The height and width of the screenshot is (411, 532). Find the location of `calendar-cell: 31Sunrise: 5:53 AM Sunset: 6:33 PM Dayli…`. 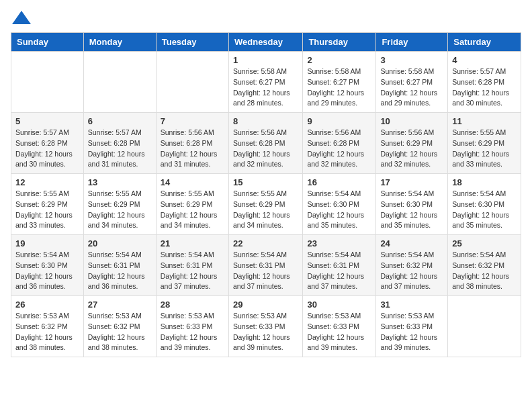

calendar-cell: 31Sunrise: 5:53 AM Sunset: 6:33 PM Dayli… is located at coordinates (412, 326).